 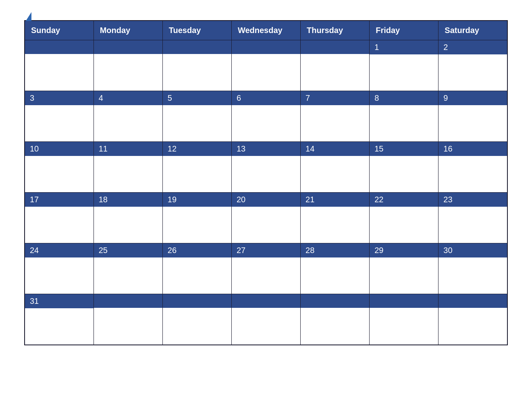 What do you see at coordinates (473, 149) in the screenshot?
I see `day-number: 16` at bounding box center [473, 149].